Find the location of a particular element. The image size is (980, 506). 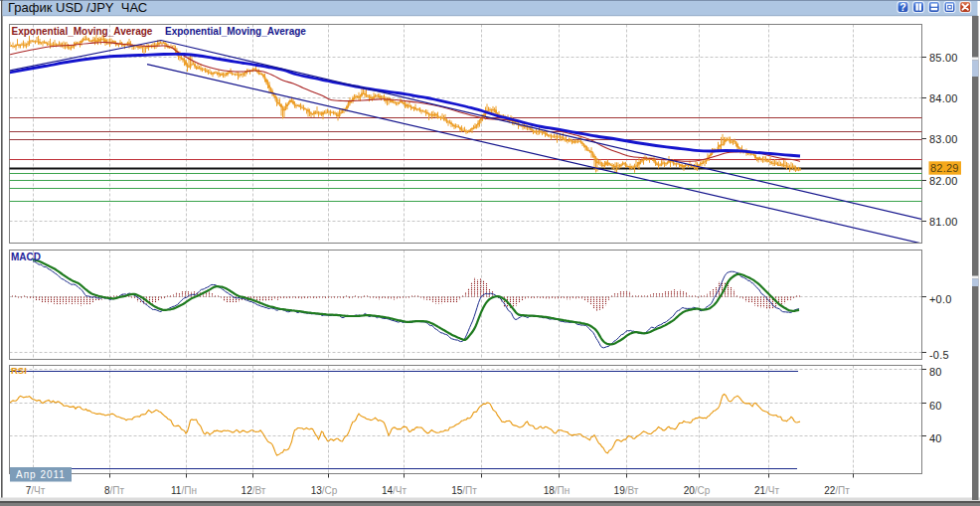

svg-text: 80 is located at coordinates (936, 372).